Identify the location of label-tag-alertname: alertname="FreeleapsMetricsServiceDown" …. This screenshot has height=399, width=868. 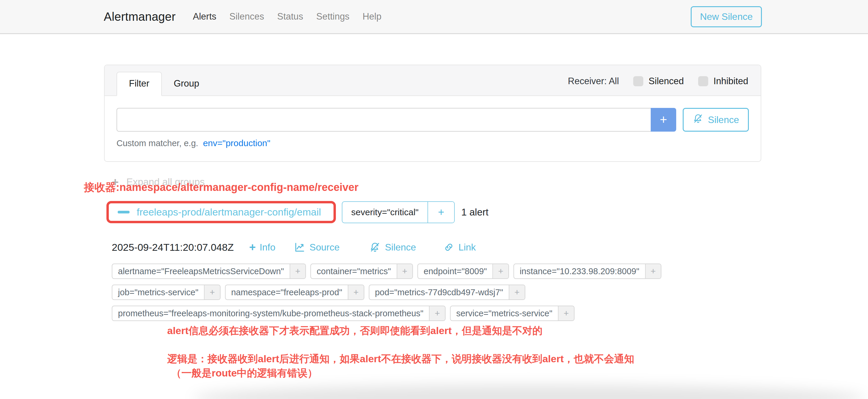
(209, 271).